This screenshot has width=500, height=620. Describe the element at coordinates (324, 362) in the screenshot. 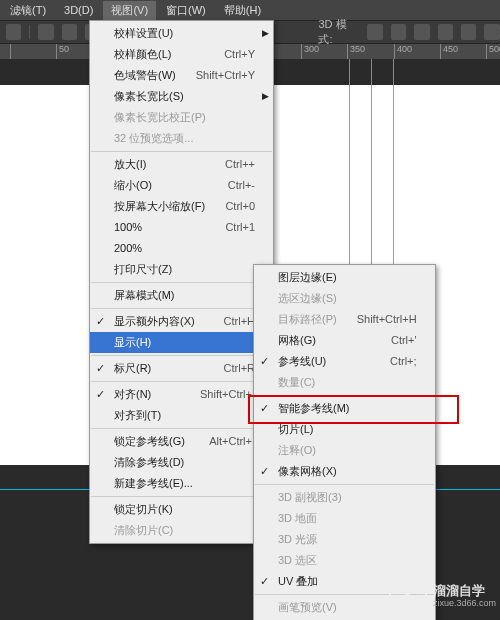

I see `menu-item-label: 参考线(U)` at that location.